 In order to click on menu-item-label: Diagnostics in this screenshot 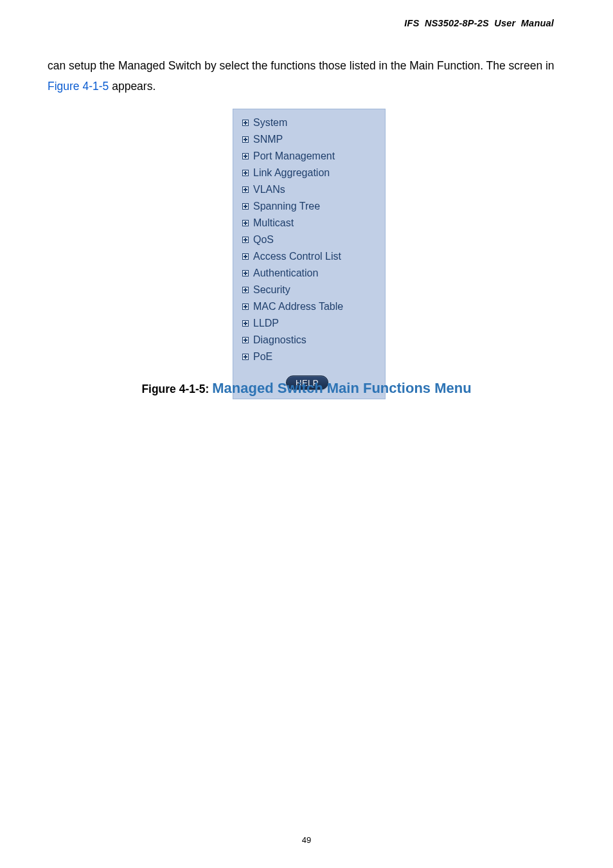, I will do `click(280, 340)`.